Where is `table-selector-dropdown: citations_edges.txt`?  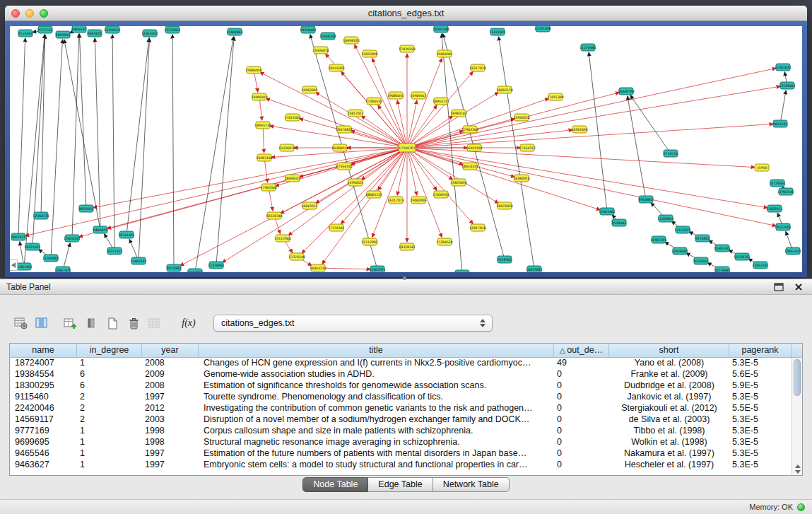 table-selector-dropdown: citations_edges.txt is located at coordinates (353, 323).